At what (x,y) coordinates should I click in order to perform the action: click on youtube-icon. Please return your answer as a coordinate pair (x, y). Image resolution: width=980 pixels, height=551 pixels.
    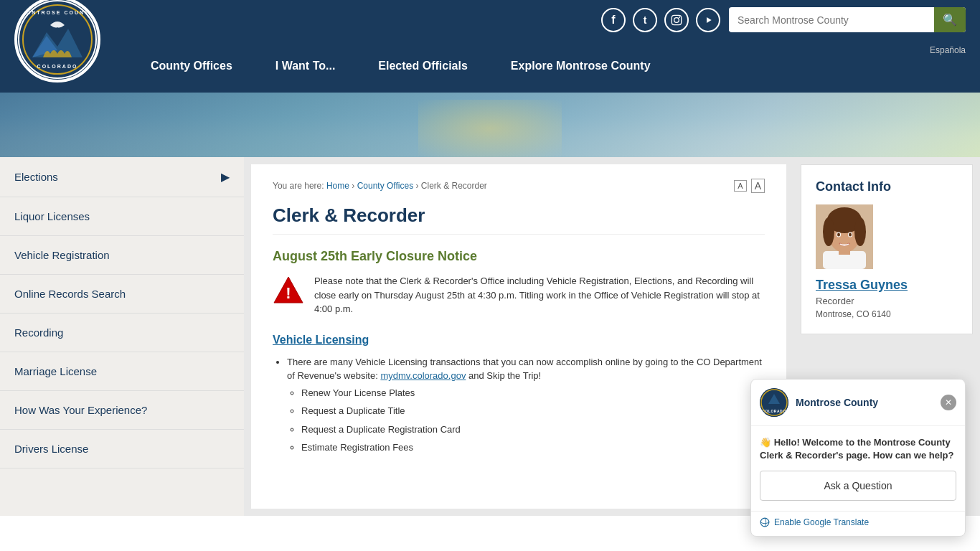
    Looking at the image, I should click on (708, 20).